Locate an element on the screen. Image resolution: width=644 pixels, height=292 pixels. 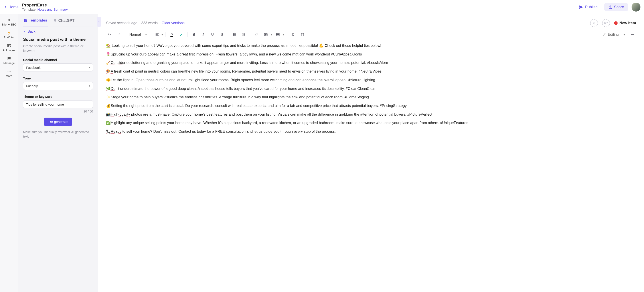
share-label: Share is located at coordinates (619, 7).